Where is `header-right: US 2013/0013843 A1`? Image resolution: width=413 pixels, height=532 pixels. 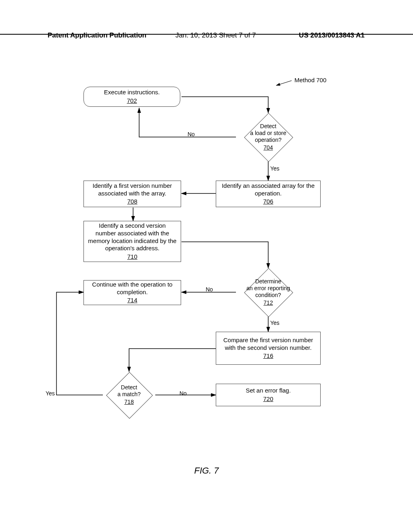 header-right: US 2013/0013843 A1 is located at coordinates (332, 35).